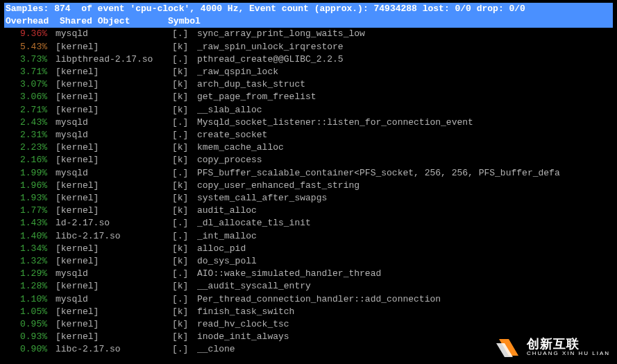 This screenshot has width=617, height=364. I want to click on perf-row: 3.73%libpthread-2.17.so[.]pthread_create…, so click(308, 60).